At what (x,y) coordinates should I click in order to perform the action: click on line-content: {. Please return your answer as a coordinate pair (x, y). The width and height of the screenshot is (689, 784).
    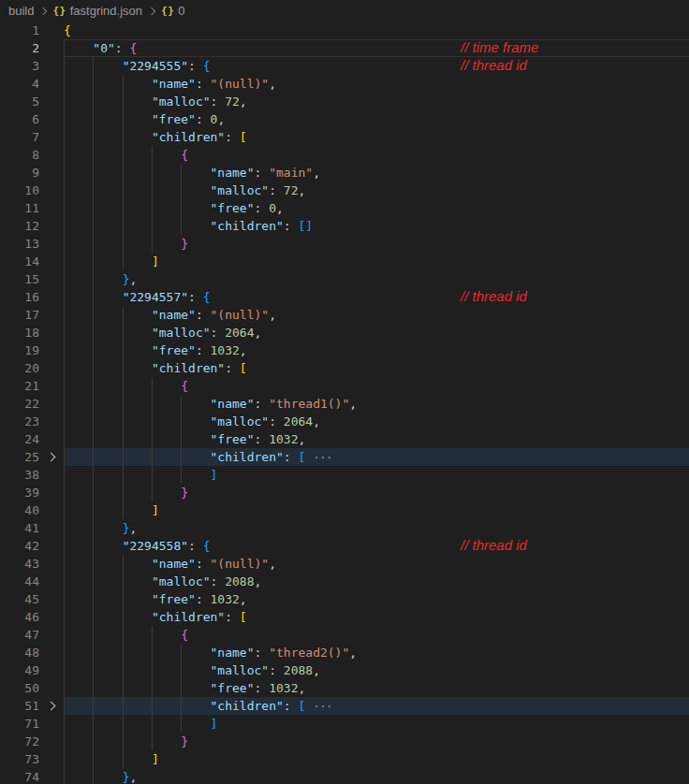
    Looking at the image, I should click on (376, 155).